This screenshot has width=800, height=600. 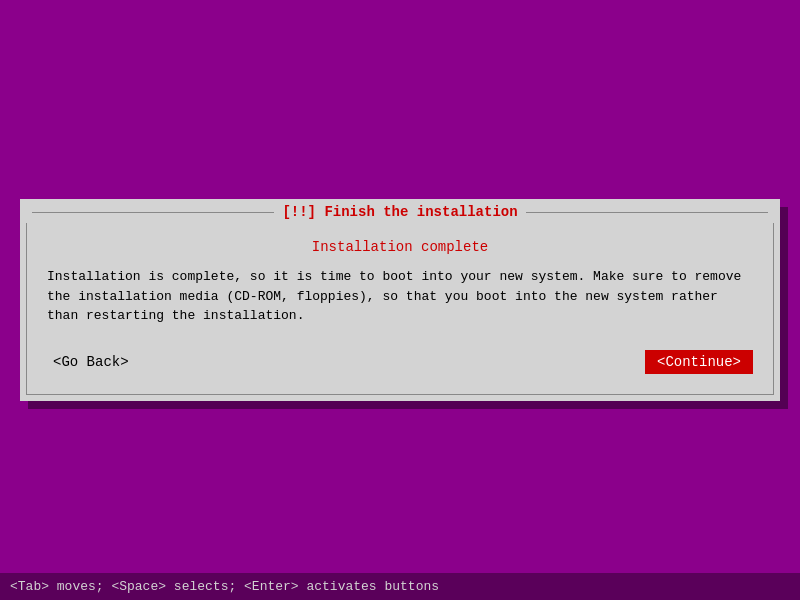 I want to click on title-line-right, so click(x=647, y=212).